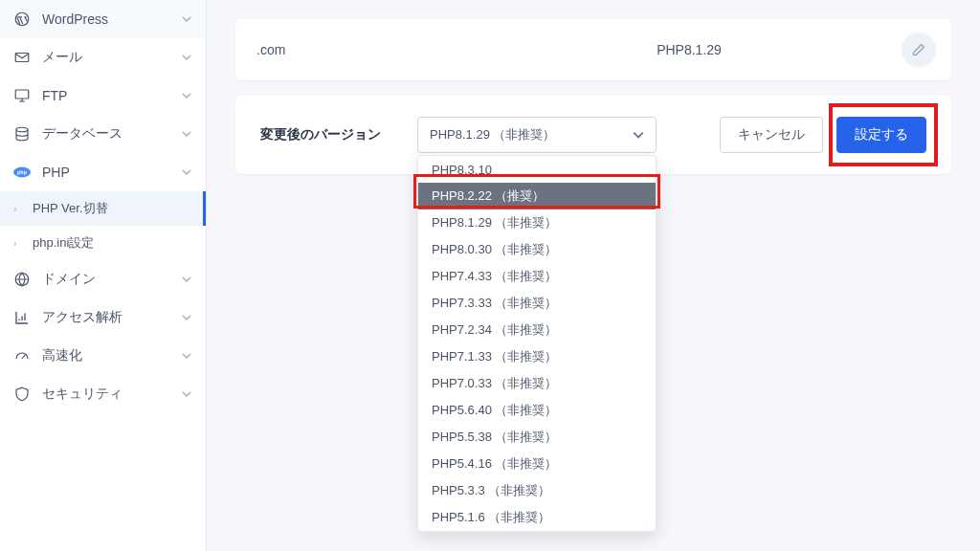  Describe the element at coordinates (771, 135) in the screenshot. I see `cancel-label: キャンセル` at that location.